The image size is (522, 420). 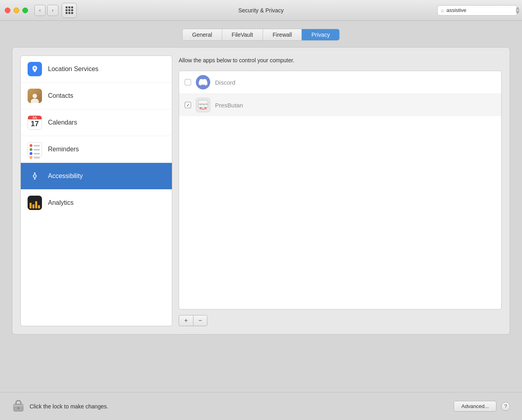 What do you see at coordinates (96, 69) in the screenshot?
I see `sidebar-item-location-services: Location Services` at bounding box center [96, 69].